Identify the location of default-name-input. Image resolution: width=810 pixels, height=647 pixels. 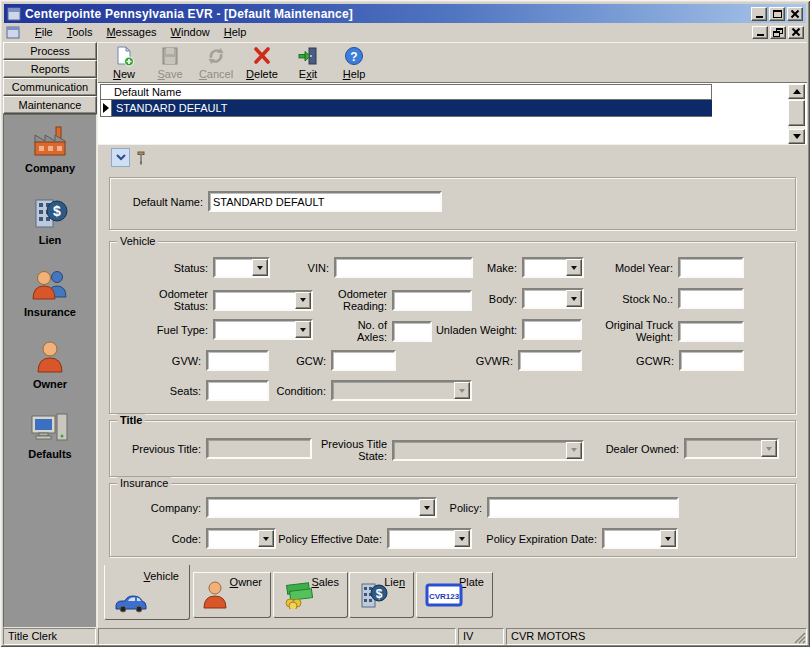
(325, 202).